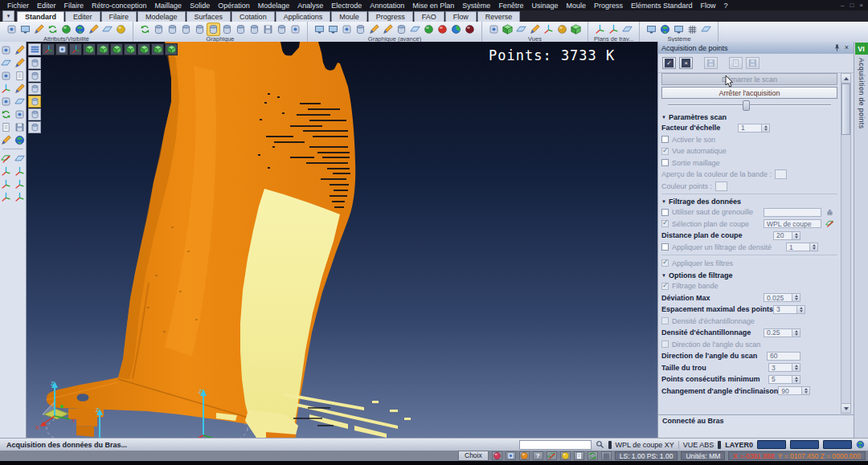  Describe the element at coordinates (845, 109) in the screenshot. I see `scrollbar-thumb` at that location.